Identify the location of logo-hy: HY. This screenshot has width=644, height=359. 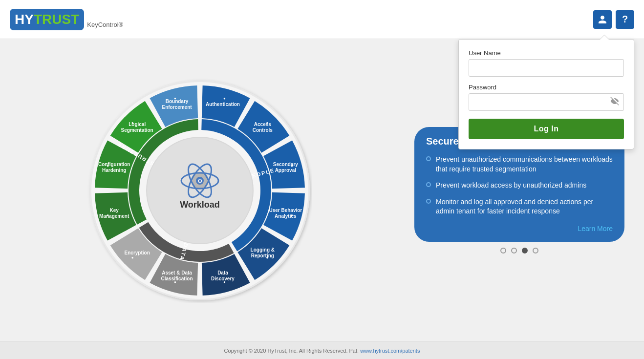
(24, 20).